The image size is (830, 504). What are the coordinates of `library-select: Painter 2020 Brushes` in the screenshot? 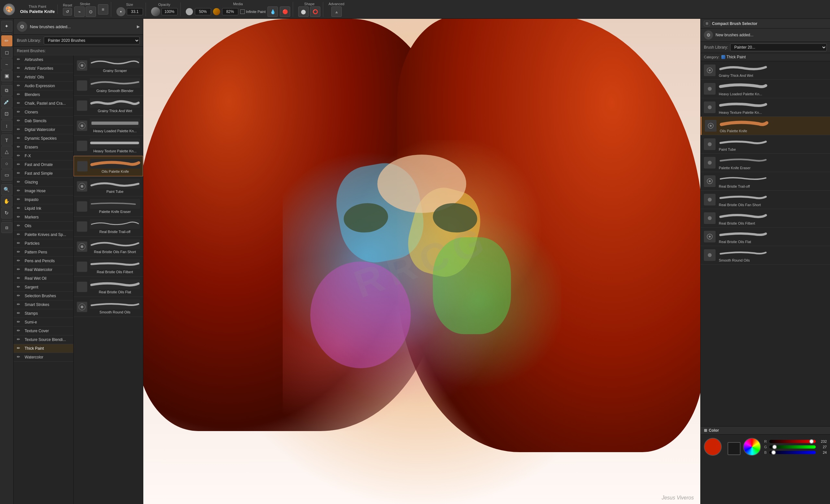 It's located at (92, 40).